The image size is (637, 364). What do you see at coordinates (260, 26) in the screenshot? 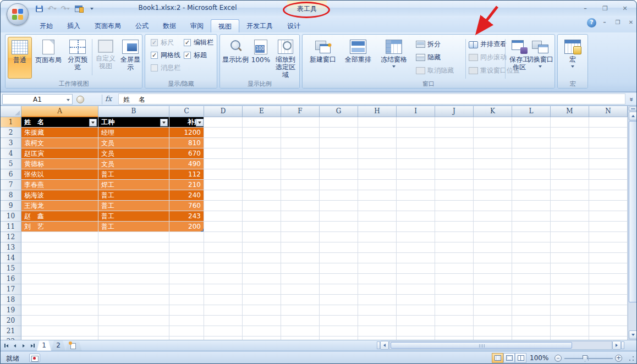
I see `tab-开发工具: 开发工具` at bounding box center [260, 26].